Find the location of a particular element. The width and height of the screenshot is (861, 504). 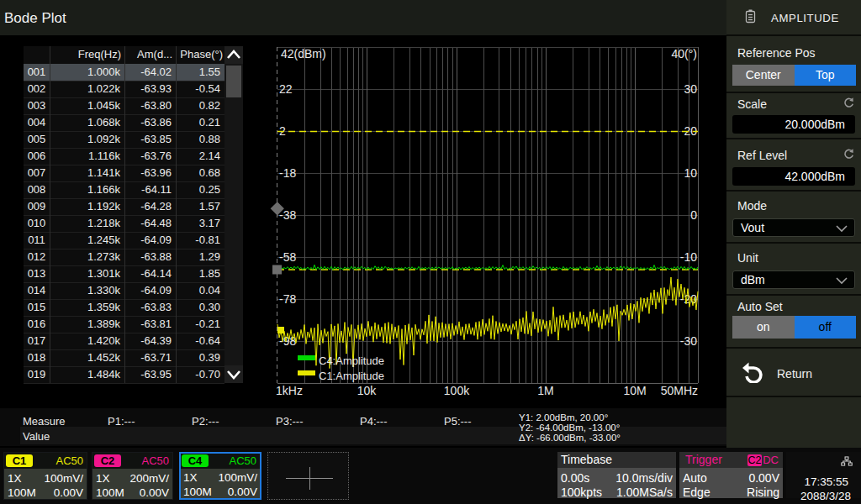

svg-text: 0 is located at coordinates (694, 215).